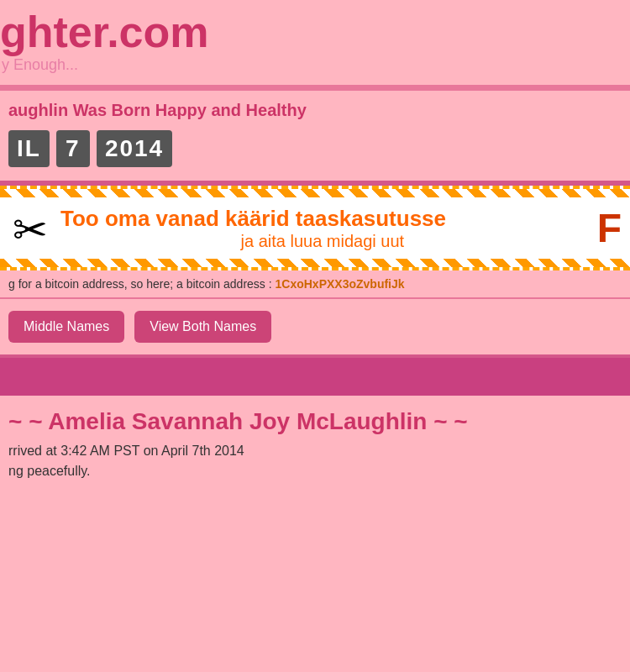  What do you see at coordinates (73, 149) in the screenshot?
I see `date-day: 7` at bounding box center [73, 149].